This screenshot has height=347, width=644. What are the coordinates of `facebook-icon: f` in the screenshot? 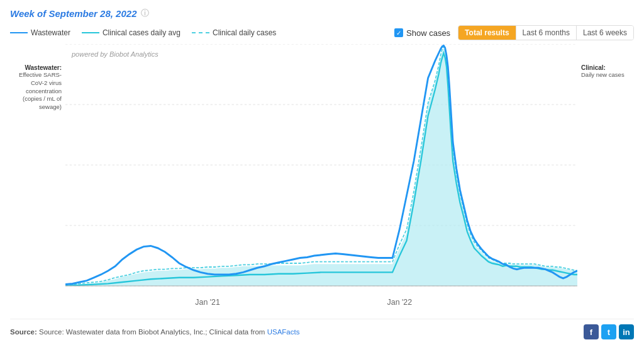 It's located at (591, 332).